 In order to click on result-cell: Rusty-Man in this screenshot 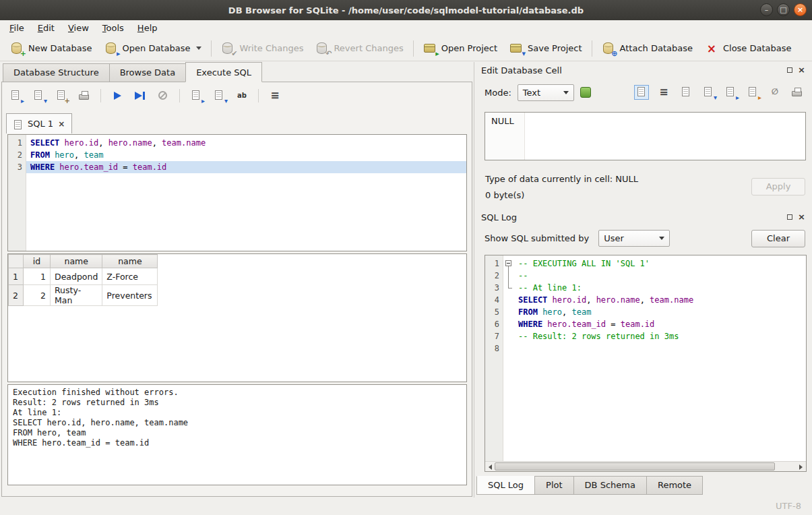, I will do `click(77, 295)`.